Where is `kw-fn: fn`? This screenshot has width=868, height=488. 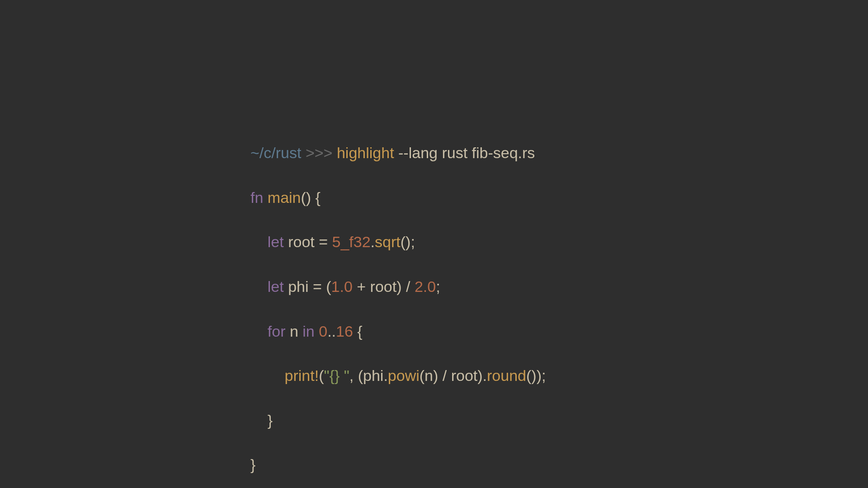 kw-fn: fn is located at coordinates (257, 197).